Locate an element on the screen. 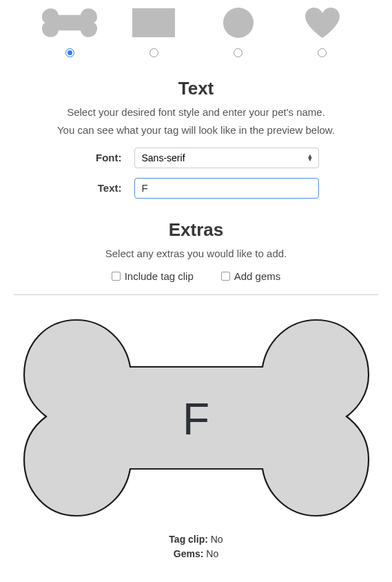 The height and width of the screenshot is (582, 392). summary-gems-value: No is located at coordinates (212, 554).